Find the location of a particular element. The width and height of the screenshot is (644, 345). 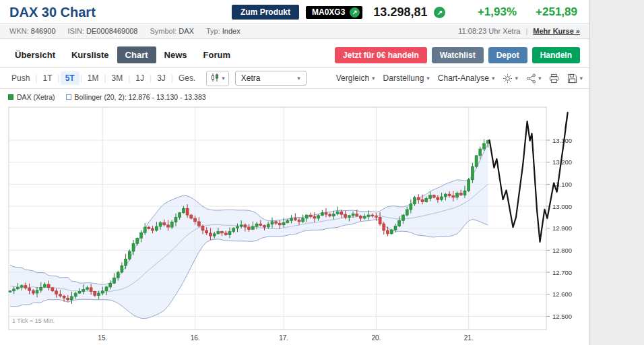

trade-free-button: Jetzt für 0€ handeln is located at coordinates (381, 55).